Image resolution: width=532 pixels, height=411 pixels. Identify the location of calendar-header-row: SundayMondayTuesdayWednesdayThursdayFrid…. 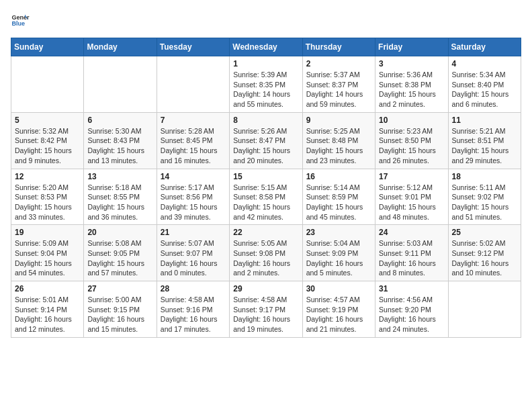
(266, 47).